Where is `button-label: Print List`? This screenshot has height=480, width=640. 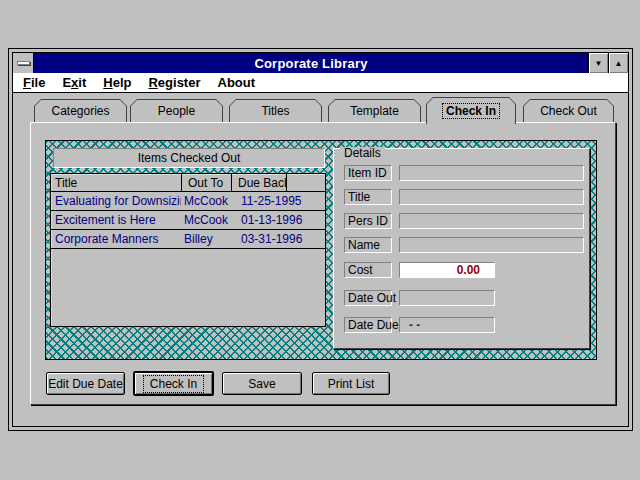 button-label: Print List is located at coordinates (352, 384).